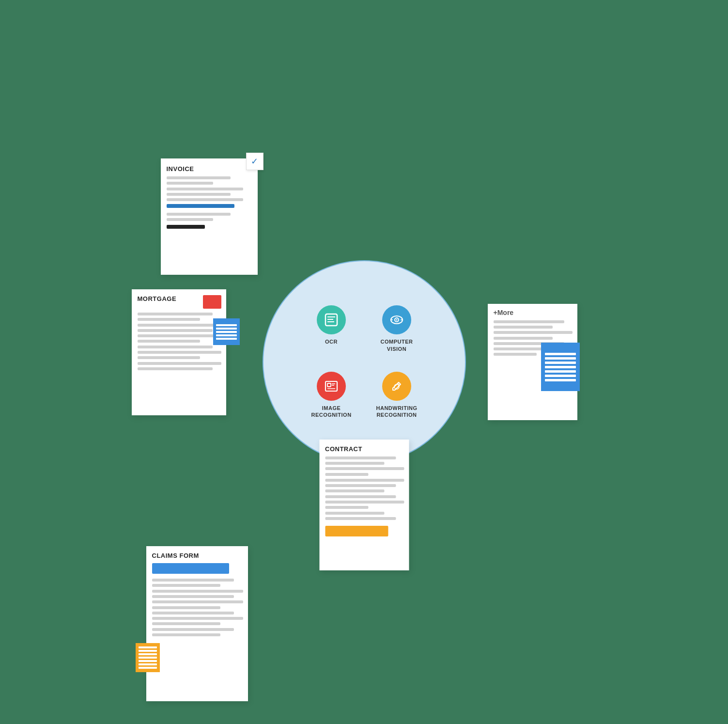 The width and height of the screenshot is (728, 724). Describe the element at coordinates (331, 329) in the screenshot. I see `ocr-icon-item: OCR` at that location.